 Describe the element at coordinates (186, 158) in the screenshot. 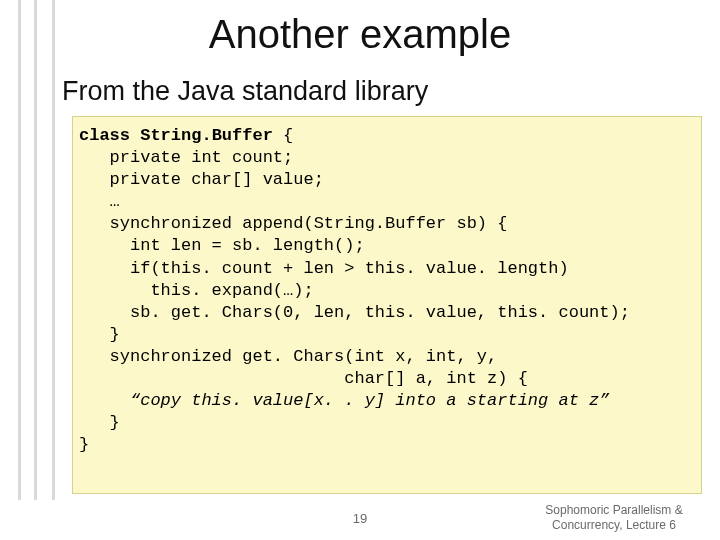

I see `code-line-2: private int count;` at that location.